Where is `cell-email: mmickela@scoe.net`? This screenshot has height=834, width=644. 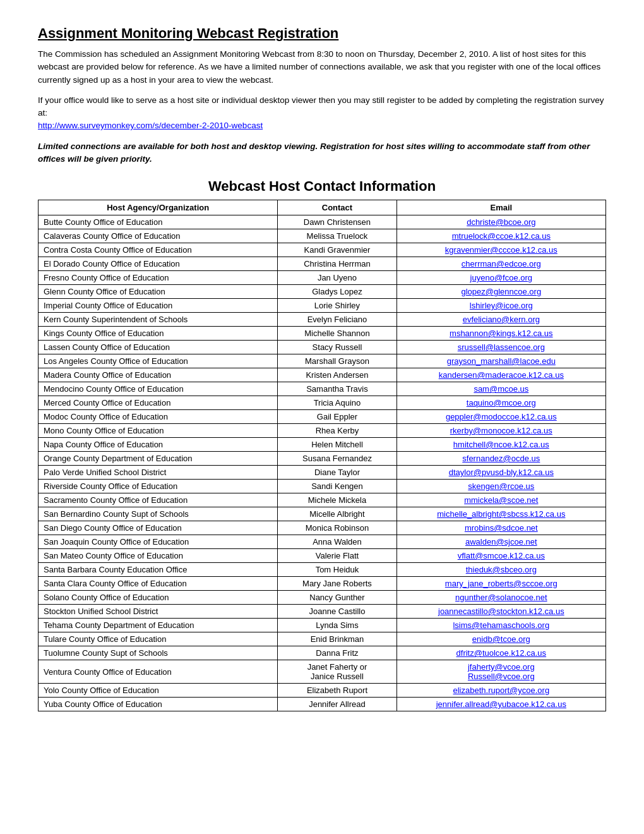
cell-email: mmickela@scoe.net is located at coordinates (501, 500).